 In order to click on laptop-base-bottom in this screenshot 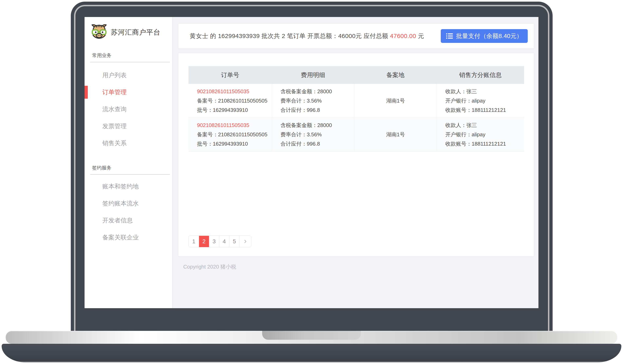, I will do `click(312, 353)`.